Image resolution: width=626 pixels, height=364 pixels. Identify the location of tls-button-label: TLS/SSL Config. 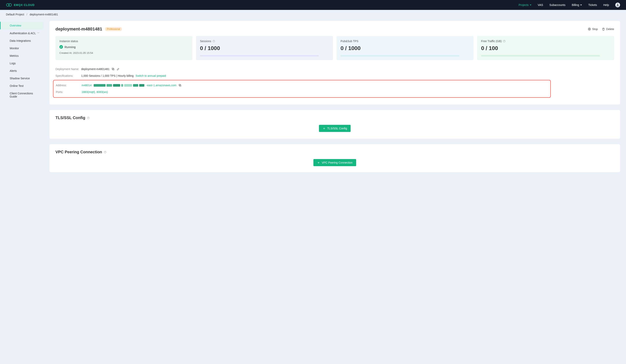
(337, 128).